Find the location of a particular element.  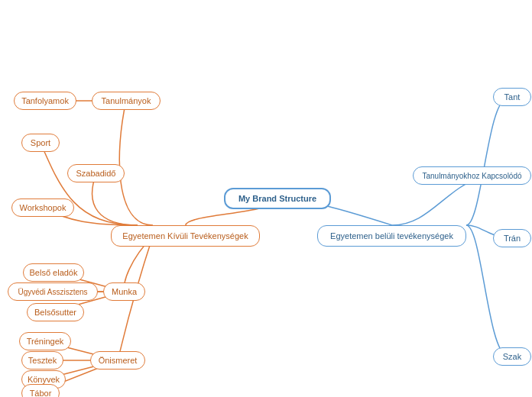

szak-right-node: Szak is located at coordinates (512, 357).